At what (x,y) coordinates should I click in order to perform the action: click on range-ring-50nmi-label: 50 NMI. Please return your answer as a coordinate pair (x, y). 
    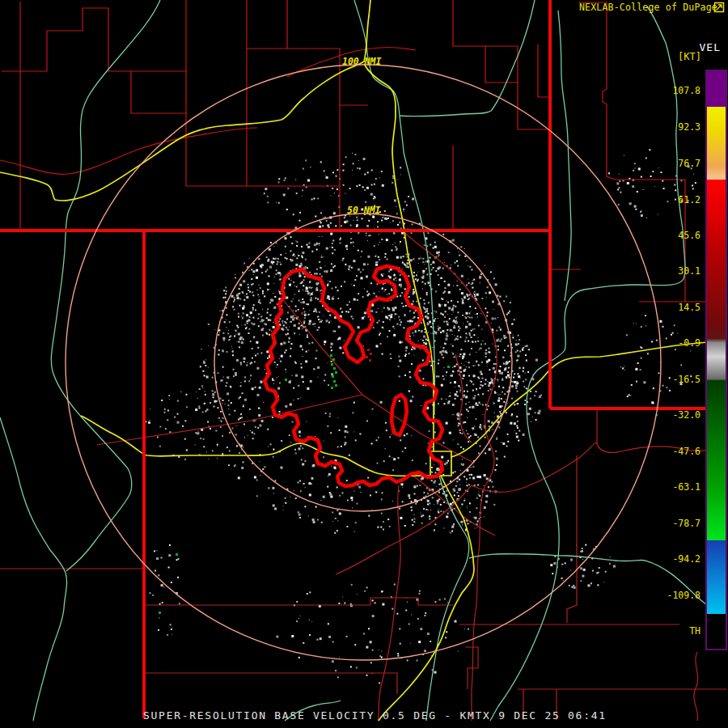
    Looking at the image, I should click on (364, 210).